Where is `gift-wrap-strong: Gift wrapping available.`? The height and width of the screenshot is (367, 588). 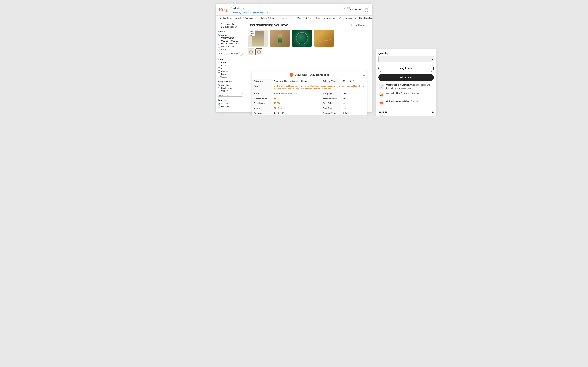
gift-wrap-strong: Gift wrapping available. is located at coordinates (398, 101).